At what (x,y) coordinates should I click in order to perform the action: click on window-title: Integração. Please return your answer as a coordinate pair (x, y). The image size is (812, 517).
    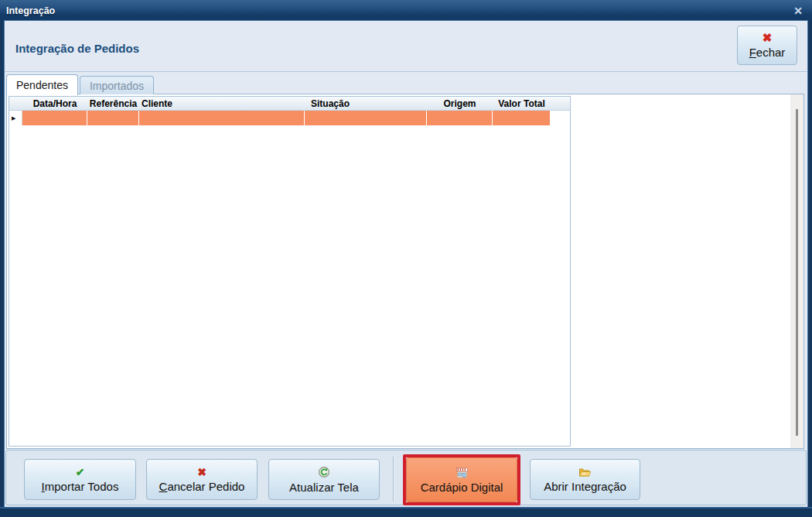
    Looking at the image, I should click on (31, 11).